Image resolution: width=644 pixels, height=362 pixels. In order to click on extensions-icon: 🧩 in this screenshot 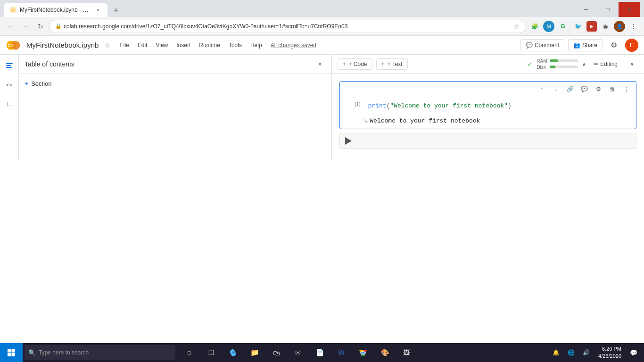, I will do `click(535, 26)`.